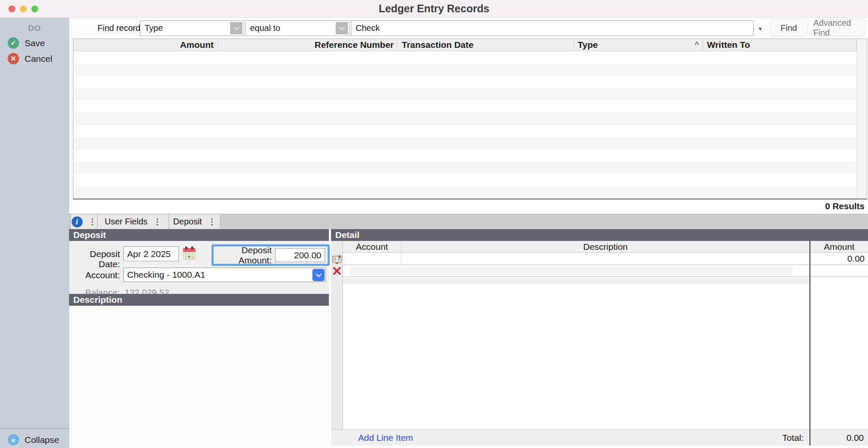  Describe the element at coordinates (839, 259) in the screenshot. I see `line-amount-field: 0.00` at that location.